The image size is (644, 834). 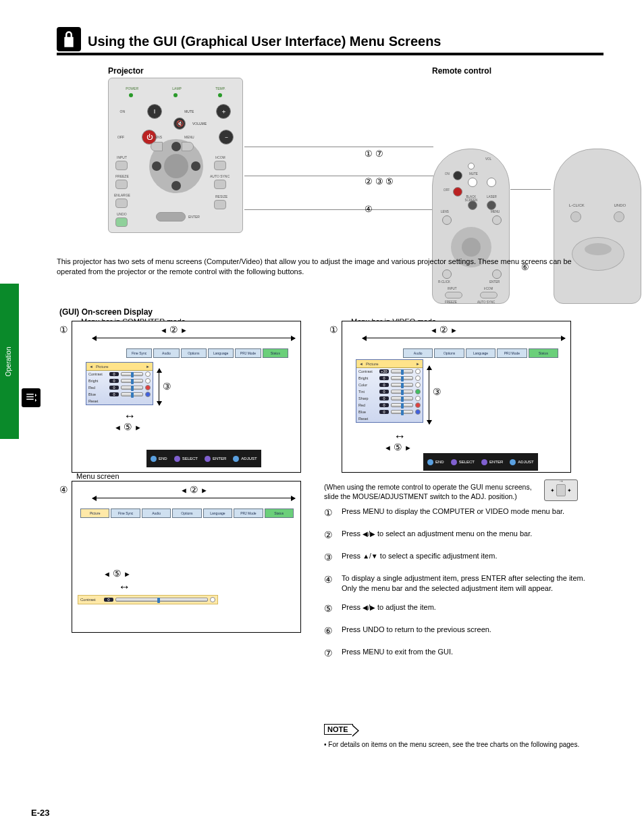 What do you see at coordinates (219, 459) in the screenshot?
I see `hint-enter: ENTER` at bounding box center [219, 459].